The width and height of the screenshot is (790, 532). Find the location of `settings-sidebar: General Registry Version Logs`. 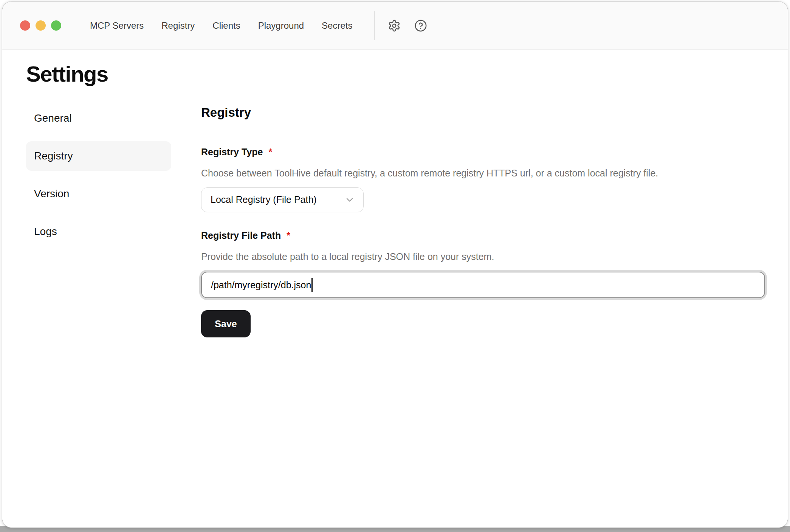

settings-sidebar: General Registry Version Logs is located at coordinates (99, 221).